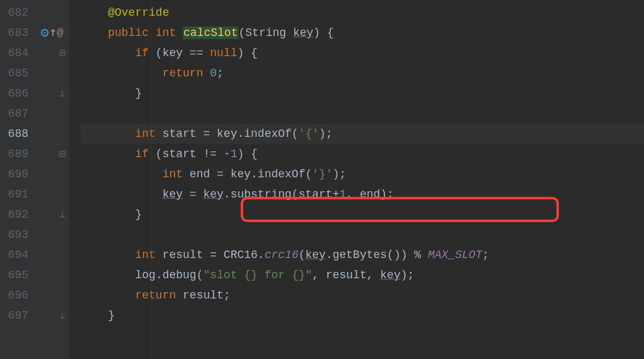  What do you see at coordinates (14, 73) in the screenshot?
I see `line-number: 685` at bounding box center [14, 73].